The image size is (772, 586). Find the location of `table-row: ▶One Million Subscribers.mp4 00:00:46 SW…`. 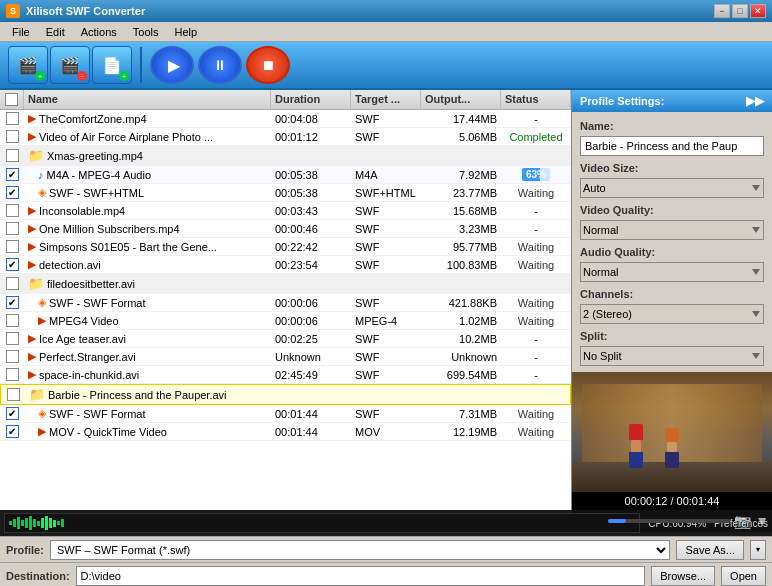

table-row: ▶One Million Subscribers.mp4 00:00:46 SW… is located at coordinates (286, 229).